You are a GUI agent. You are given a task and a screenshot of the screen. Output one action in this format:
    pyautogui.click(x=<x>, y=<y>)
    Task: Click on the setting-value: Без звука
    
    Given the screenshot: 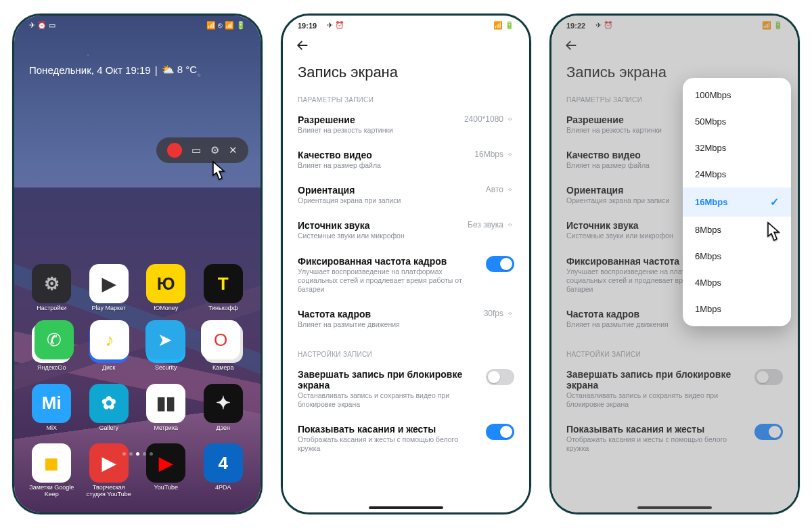 What is the action you would take?
    pyautogui.click(x=491, y=225)
    